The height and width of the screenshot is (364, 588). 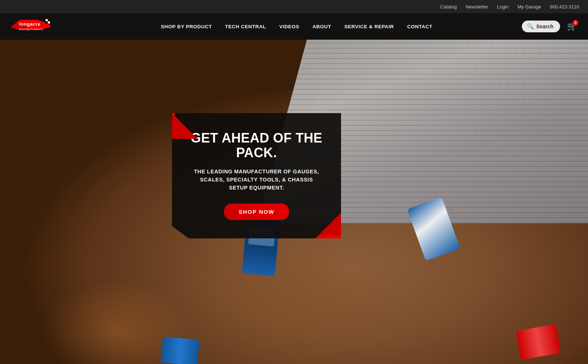 I want to click on nav-links: SHOP BY PRODUCT TECH CENTRAL VIDEOS ABOU…, so click(x=297, y=26).